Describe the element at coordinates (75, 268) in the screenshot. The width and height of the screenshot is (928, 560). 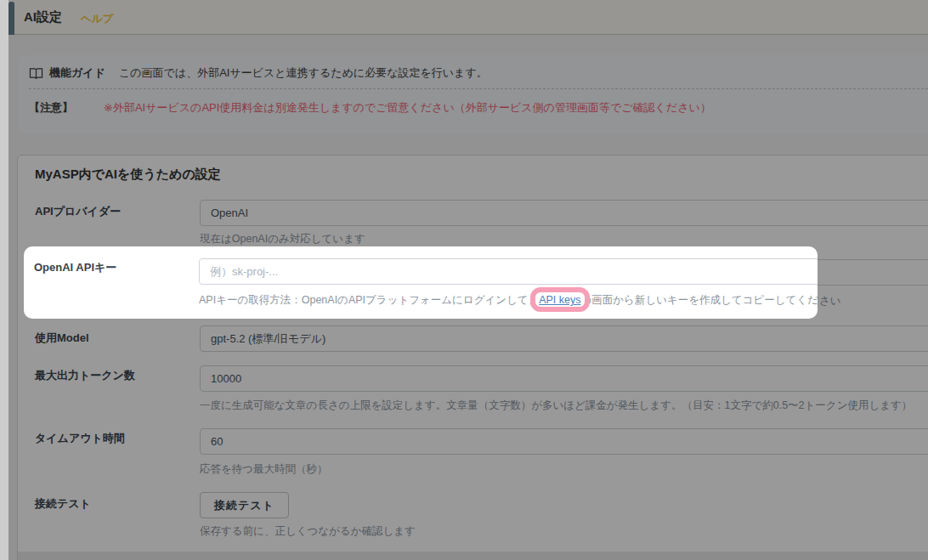
I see `api-key-label: OpenAI APIキー` at that location.